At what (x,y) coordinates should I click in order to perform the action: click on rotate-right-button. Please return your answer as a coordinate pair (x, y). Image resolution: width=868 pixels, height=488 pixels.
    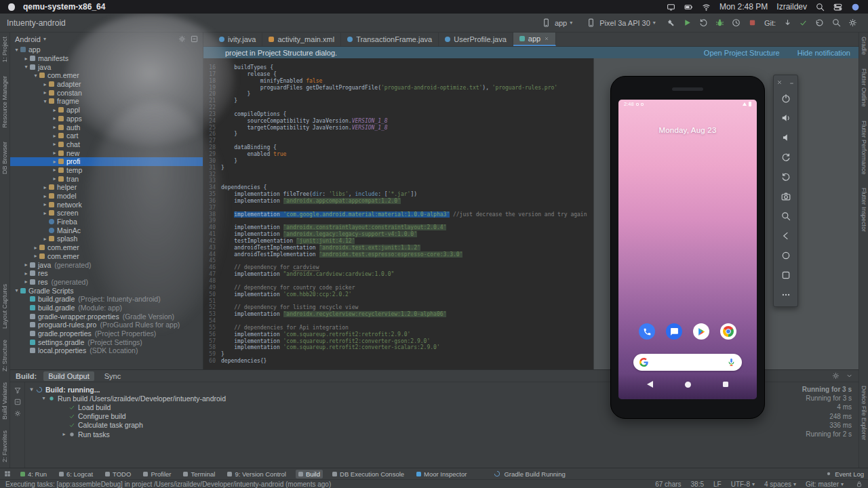
    Looking at the image, I should click on (785, 176).